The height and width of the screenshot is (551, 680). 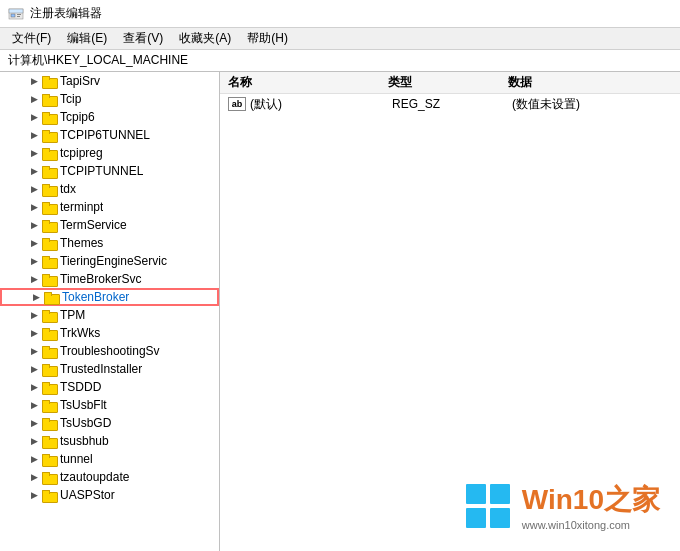 What do you see at coordinates (34, 207) in the screenshot?
I see `expand-icon-terminpt: ▶` at bounding box center [34, 207].